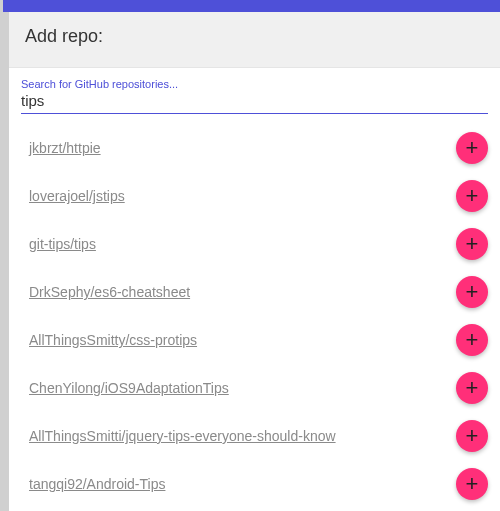 The height and width of the screenshot is (511, 500). I want to click on search-section: Search for GitHub repositories..., so click(254, 91).